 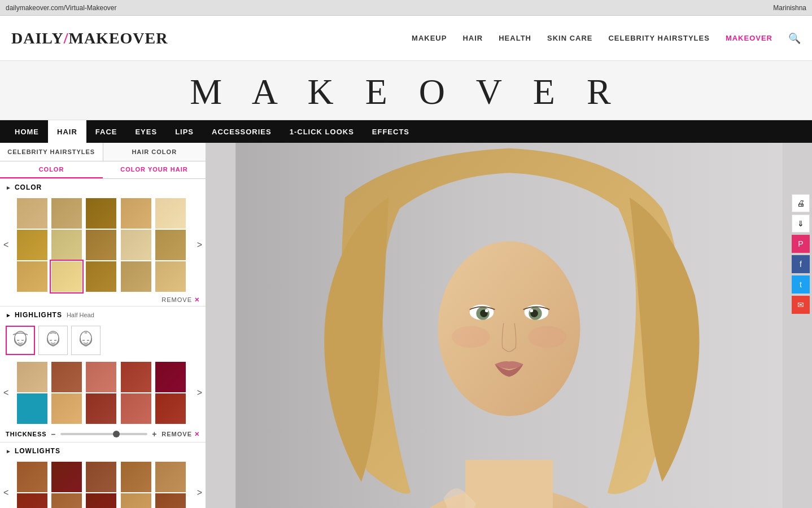 What do you see at coordinates (103, 393) in the screenshot?
I see `highlights-swatches-grid` at bounding box center [103, 393].